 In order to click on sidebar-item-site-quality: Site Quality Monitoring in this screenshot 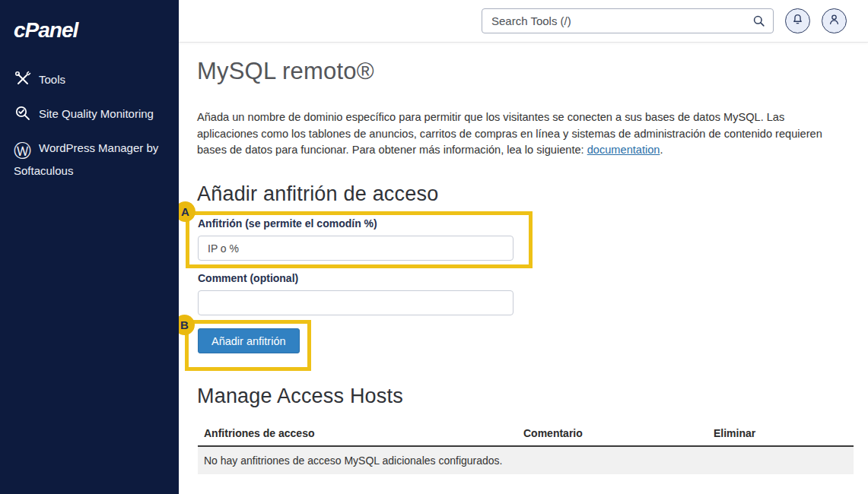, I will do `click(90, 114)`.